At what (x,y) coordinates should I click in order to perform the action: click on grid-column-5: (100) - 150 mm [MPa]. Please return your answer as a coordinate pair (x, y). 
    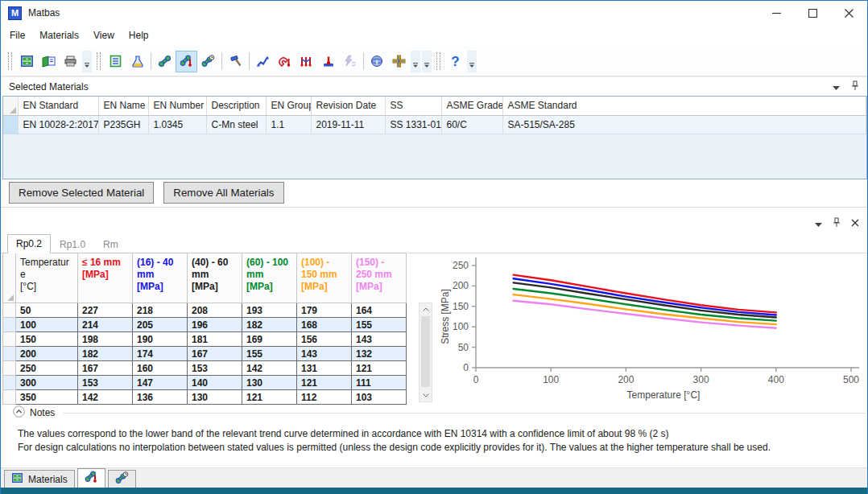
    Looking at the image, I should click on (324, 278).